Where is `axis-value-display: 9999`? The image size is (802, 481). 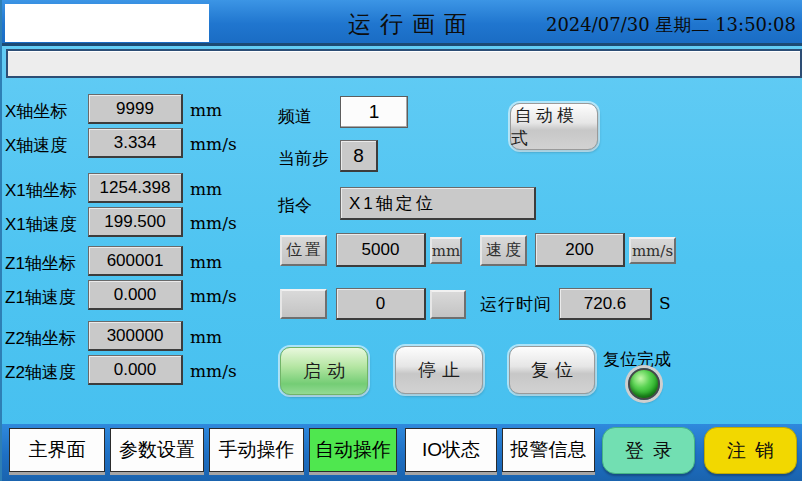
axis-value-display: 9999 is located at coordinates (136, 109).